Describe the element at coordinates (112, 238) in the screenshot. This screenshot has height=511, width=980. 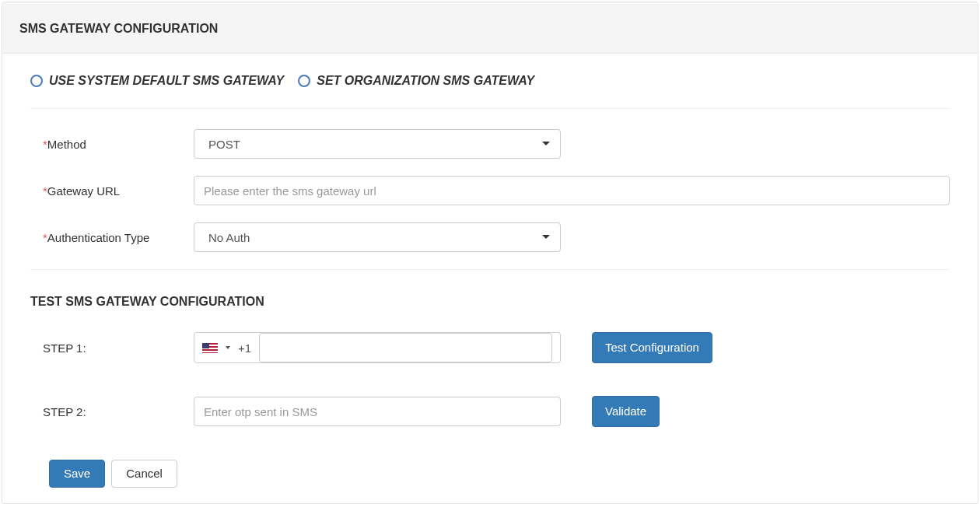
I see `auth-type-label: *Authentication Type` at that location.